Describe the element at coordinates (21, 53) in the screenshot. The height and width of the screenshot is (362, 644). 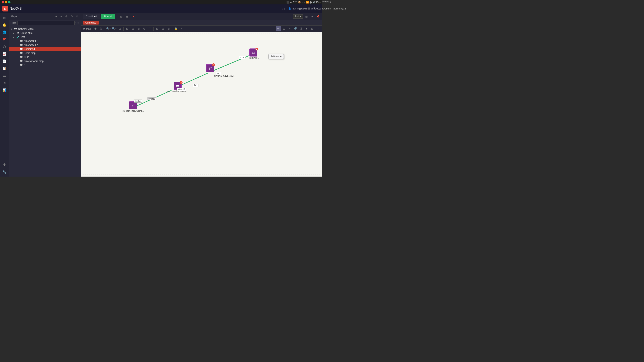
I see `tree-icon-demo-map: 🗺` at that location.